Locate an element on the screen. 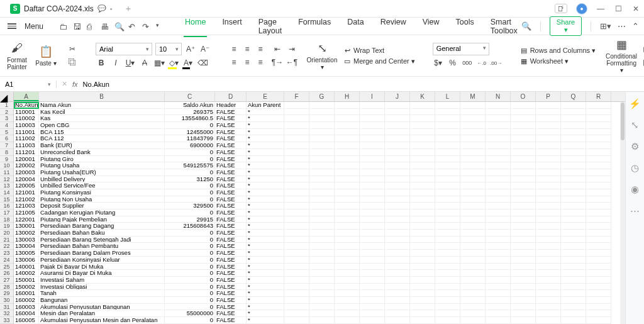 The image size is (644, 324). cell: Piutang Konsinyasi is located at coordinates (102, 193).